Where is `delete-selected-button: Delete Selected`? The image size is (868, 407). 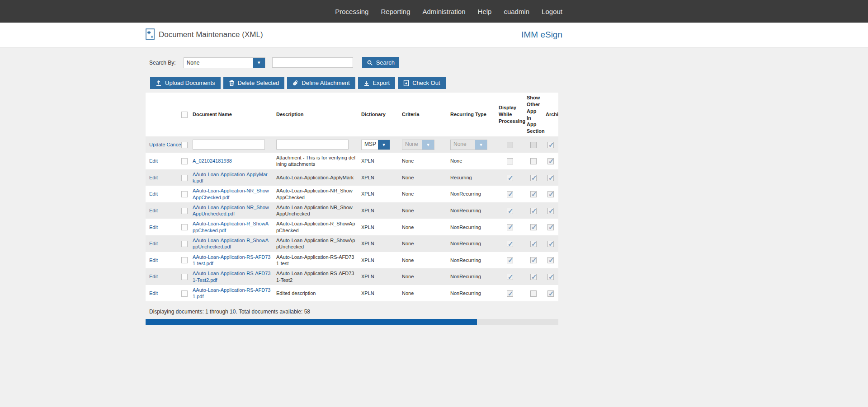 delete-selected-button: Delete Selected is located at coordinates (254, 83).